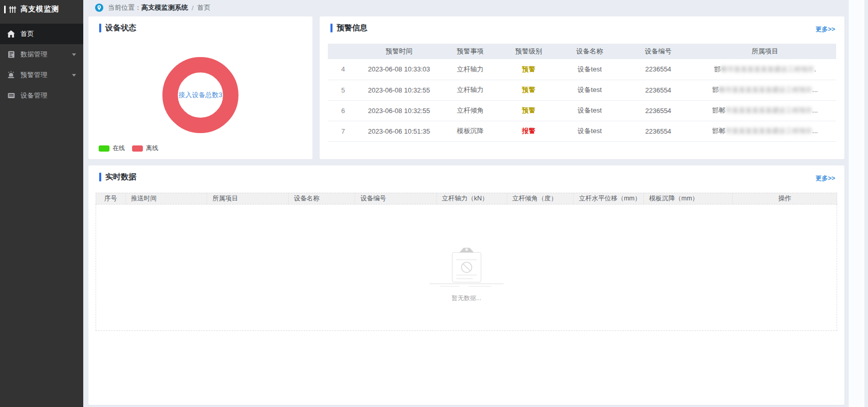 The height and width of the screenshot is (407, 868). I want to click on col-axial-force: 立杆轴力（kN）, so click(472, 198).